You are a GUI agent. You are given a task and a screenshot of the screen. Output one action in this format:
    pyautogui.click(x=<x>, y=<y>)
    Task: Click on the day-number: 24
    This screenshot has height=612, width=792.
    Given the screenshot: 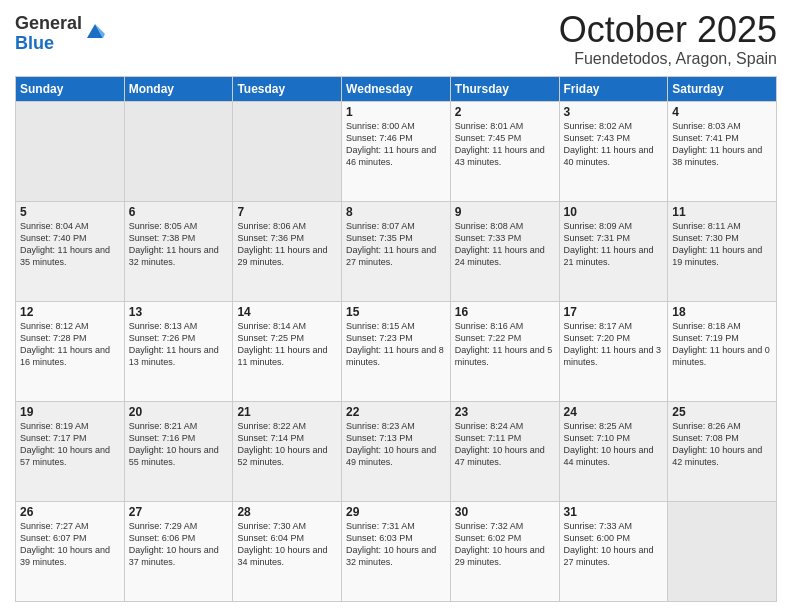 What is the action you would take?
    pyautogui.click(x=614, y=412)
    